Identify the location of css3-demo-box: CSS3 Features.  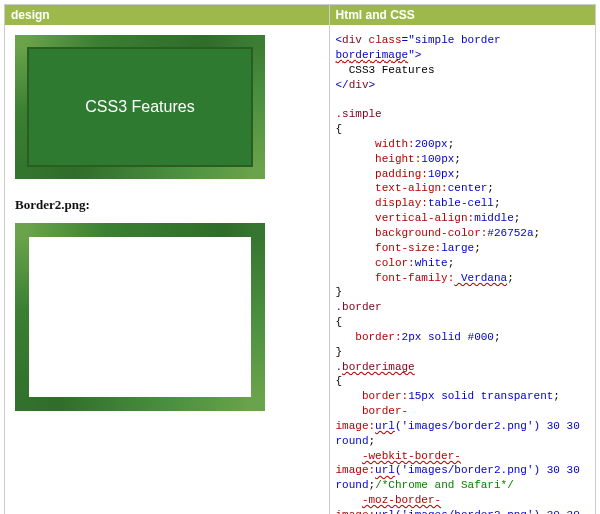
(140, 107).